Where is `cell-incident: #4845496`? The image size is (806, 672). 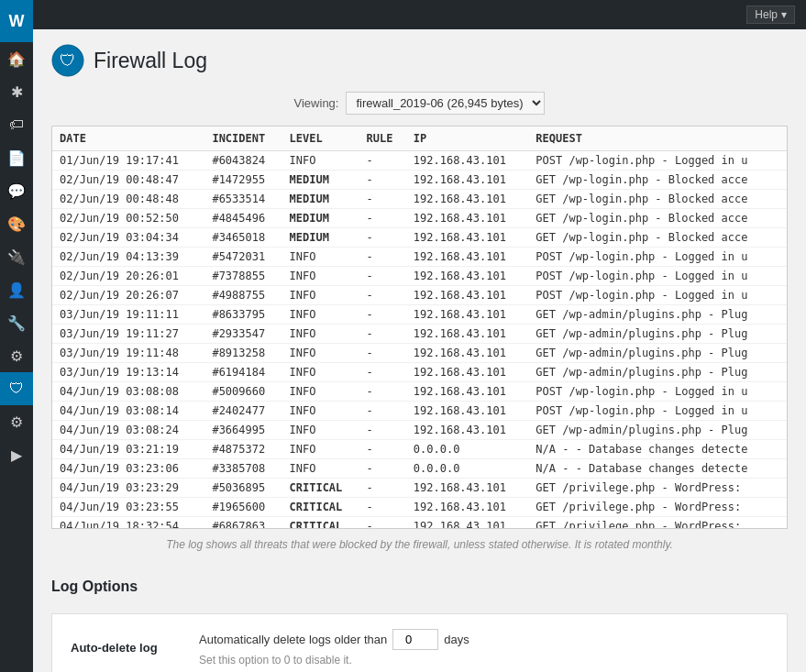
cell-incident: #4845496 is located at coordinates (243, 218).